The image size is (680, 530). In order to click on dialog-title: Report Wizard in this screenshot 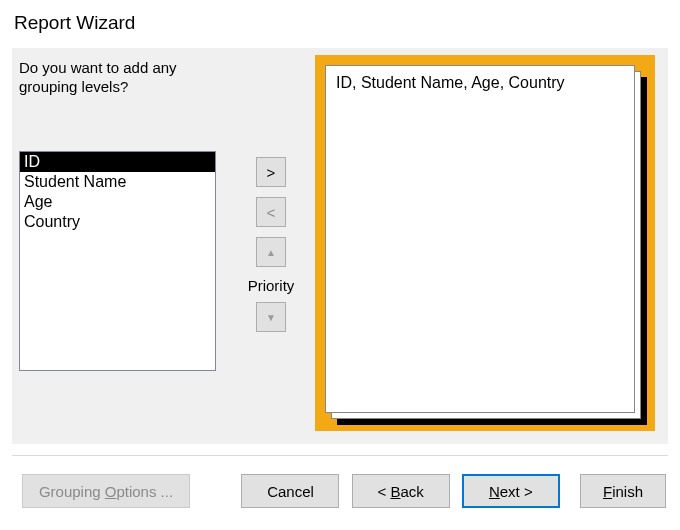, I will do `click(340, 21)`.